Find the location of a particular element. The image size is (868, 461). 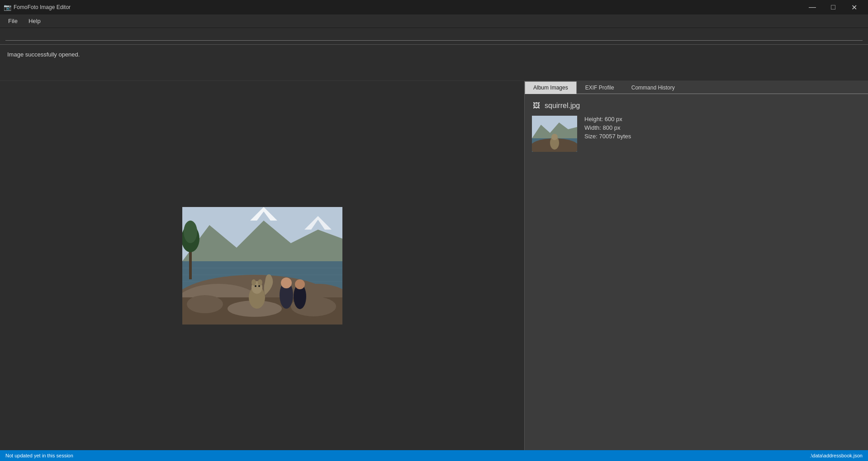

title-bar-left: 📷 FomoFoto Image Editor is located at coordinates (37, 7).